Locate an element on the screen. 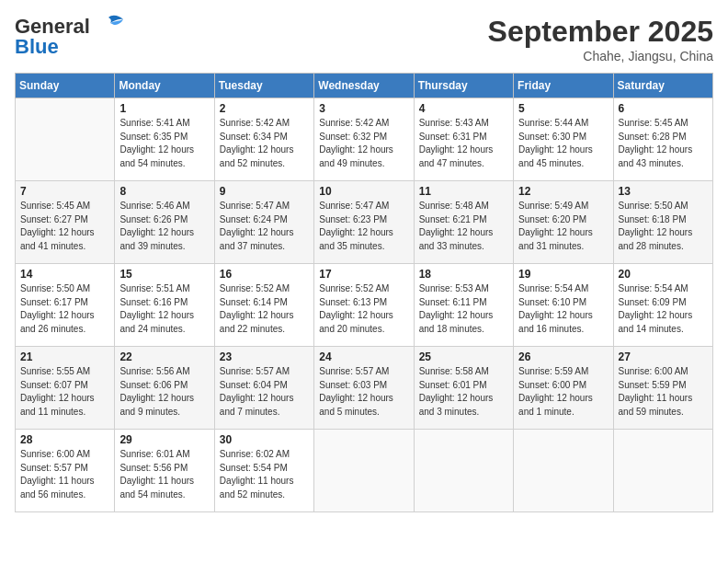  day-info: Sunrise: 5:59 AM Sunset: 6:00 PM Dayligh… is located at coordinates (563, 392).